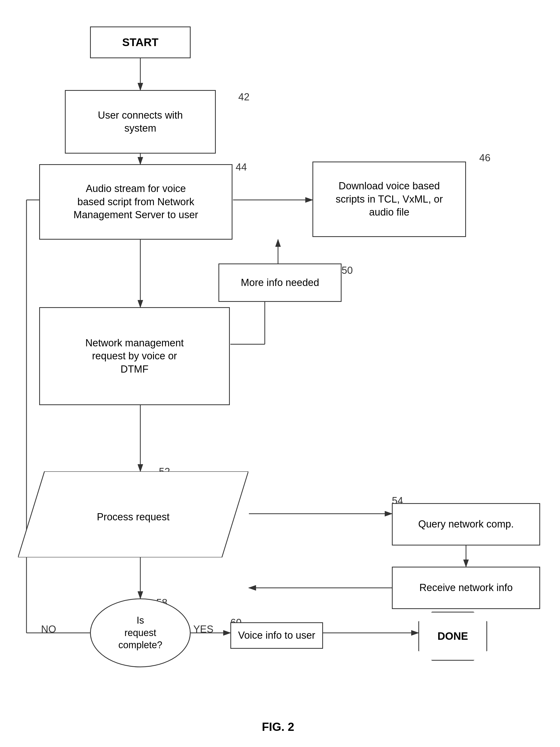 The image size is (560, 747). I want to click on ref-46: 46, so click(485, 158).